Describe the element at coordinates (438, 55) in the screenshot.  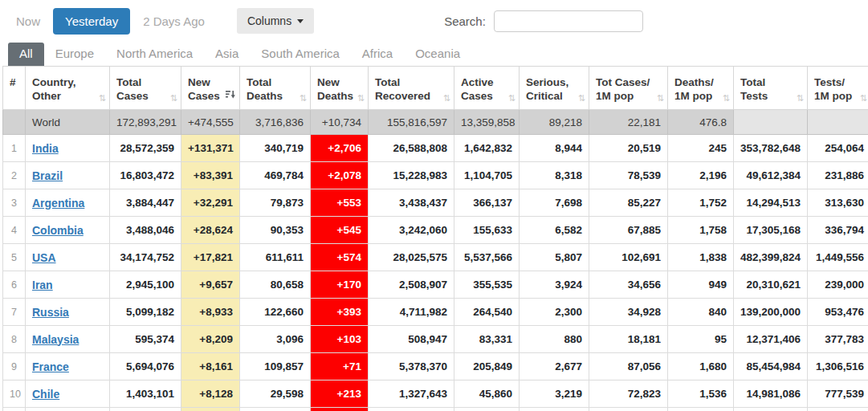
I see `tab-oceania: Oceania` at that location.